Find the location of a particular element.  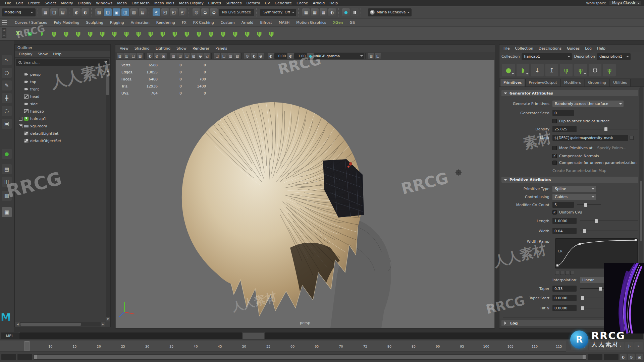

animation-start-field is located at coordinates (9, 357).